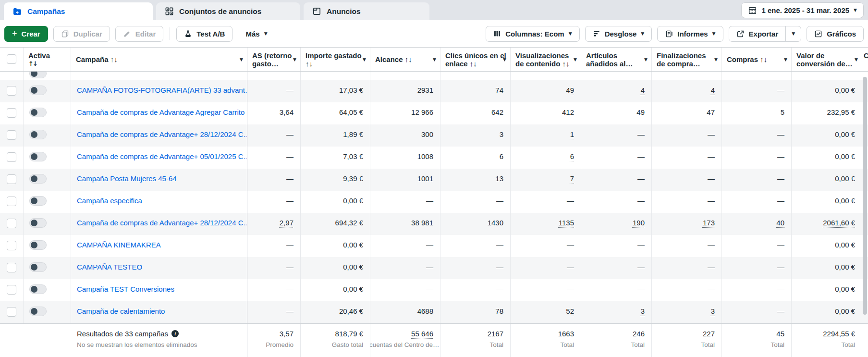  What do you see at coordinates (780, 223) in the screenshot?
I see `metric-value: 40` at bounding box center [780, 223].